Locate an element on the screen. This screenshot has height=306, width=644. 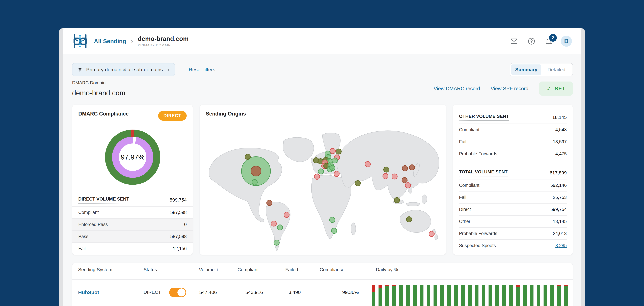
page-title: demo-brand.com is located at coordinates (163, 39).